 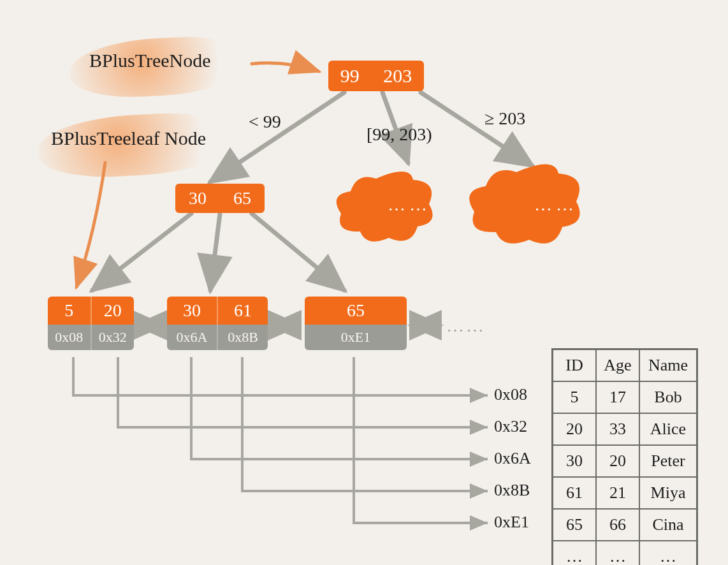 I want to click on table-row: Peter, so click(x=668, y=462).